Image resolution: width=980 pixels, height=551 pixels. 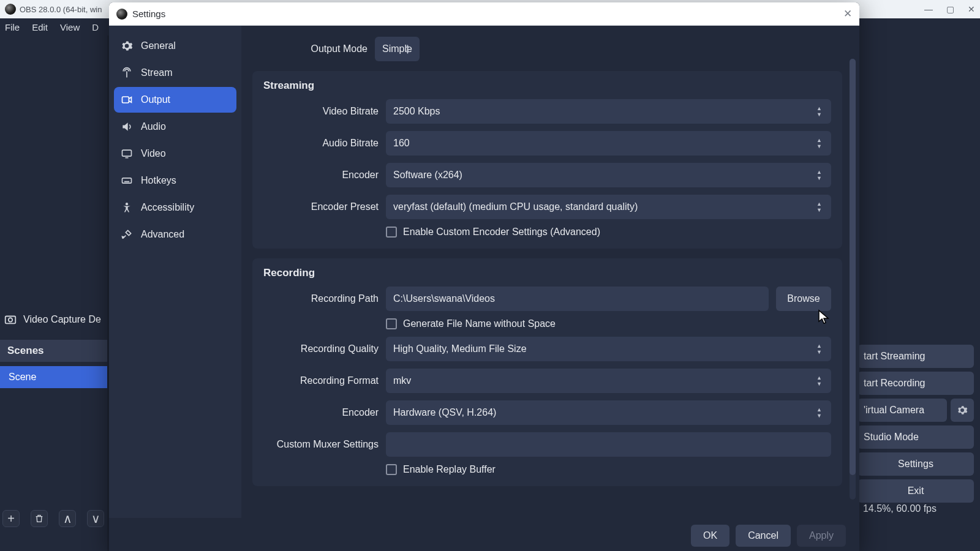 What do you see at coordinates (609, 349) in the screenshot?
I see `recording-quality-select: High Quality, Medium File Size ▲▼` at bounding box center [609, 349].